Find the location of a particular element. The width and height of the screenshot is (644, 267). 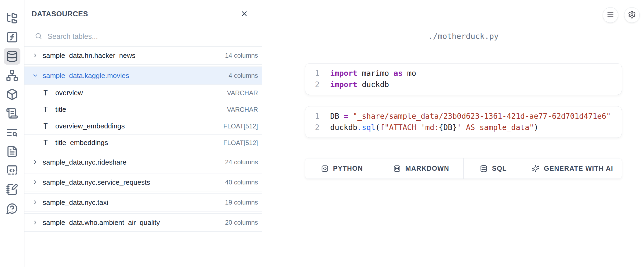

table-row: sample_data.nyc.taxi19 columns is located at coordinates (143, 202).